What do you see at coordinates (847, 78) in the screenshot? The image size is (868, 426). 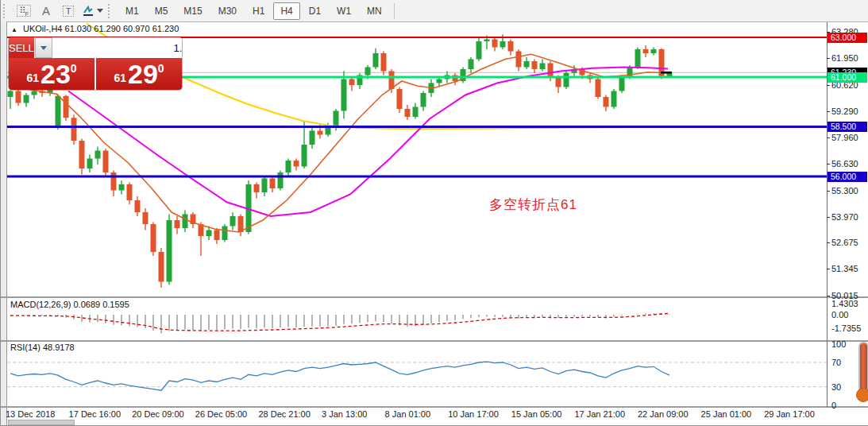 I see `price-axis-badge: 61.000` at bounding box center [847, 78].